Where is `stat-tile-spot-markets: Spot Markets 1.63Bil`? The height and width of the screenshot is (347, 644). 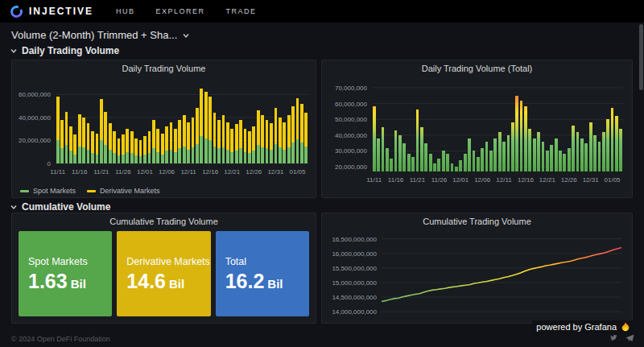
stat-tile-spot-markets: Spot Markets 1.63Bil is located at coordinates (65, 274).